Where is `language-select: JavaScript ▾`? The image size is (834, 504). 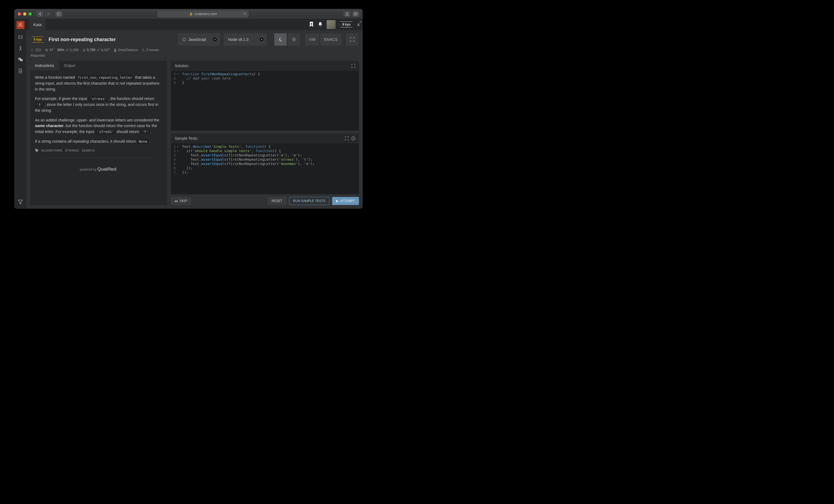 language-select: JavaScript ▾ is located at coordinates (199, 39).